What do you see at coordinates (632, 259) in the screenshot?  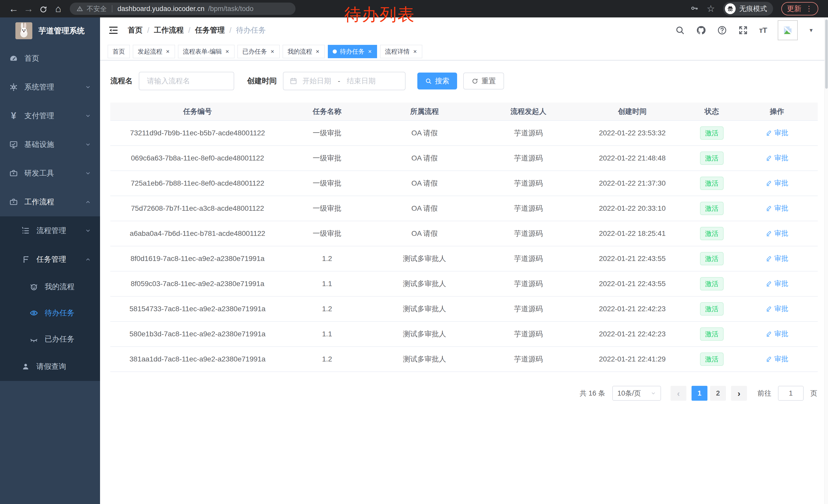 I see `cell-created: 2022-01-21 22:43:55` at bounding box center [632, 259].